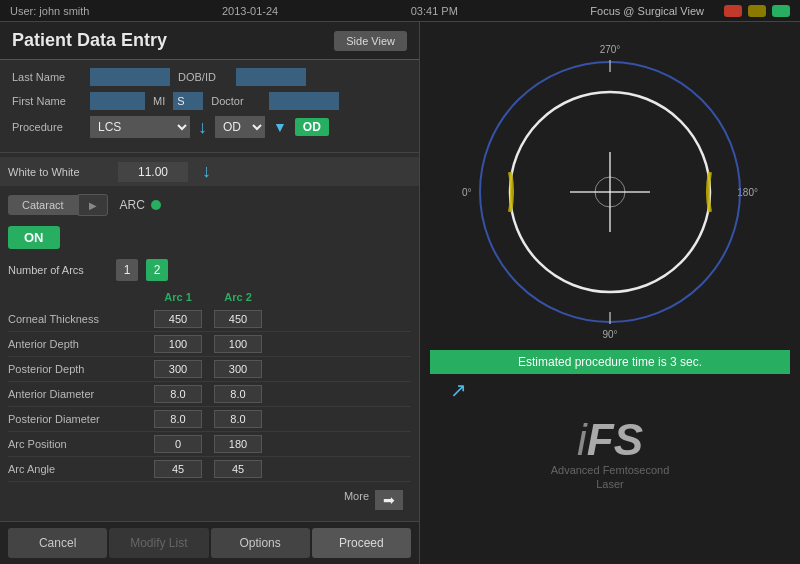  I want to click on last-name-label: Last Name, so click(47, 77).